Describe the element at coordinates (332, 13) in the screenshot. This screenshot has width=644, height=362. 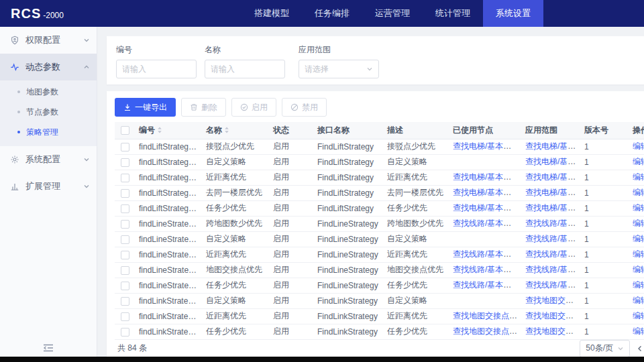
I see `nav-item: 任务编排` at that location.